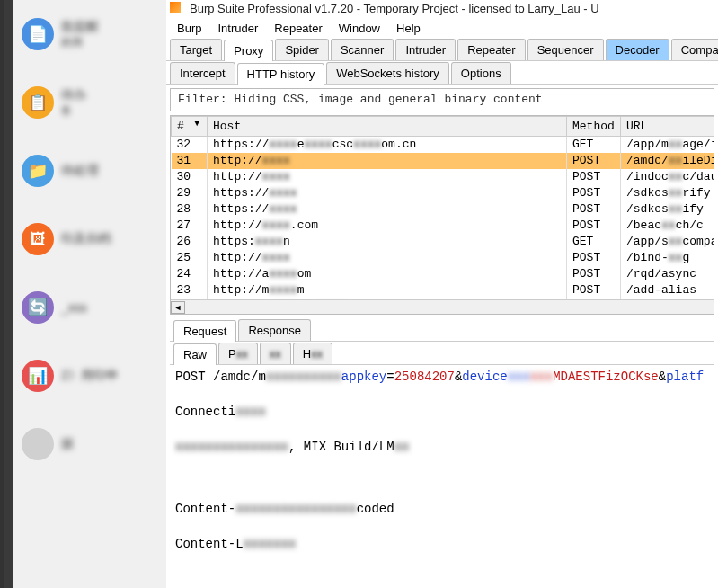  Describe the element at coordinates (80, 27) in the screenshot. I see `sidebar-label: 批提醒` at that location.